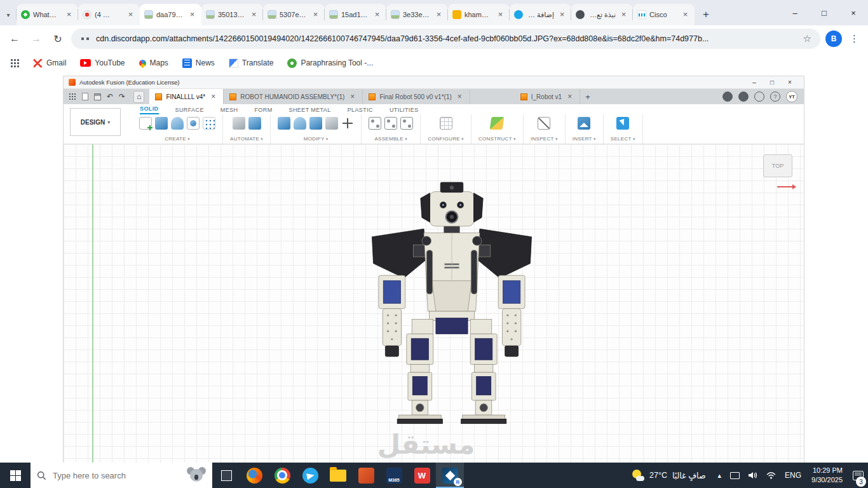 The image size is (868, 488). I want to click on taskbar-app-m365: M365, so click(394, 475).